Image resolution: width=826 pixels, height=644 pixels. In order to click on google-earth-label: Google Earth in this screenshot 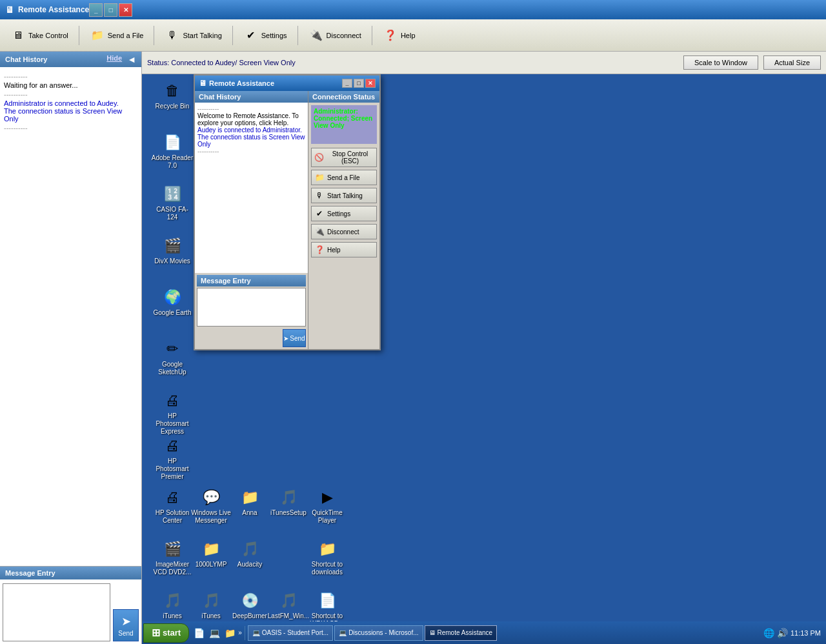, I will do `click(173, 313)`.